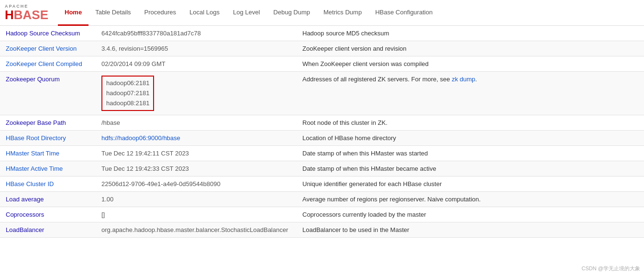  I want to click on row-name: HBase Cluster ID, so click(48, 184).